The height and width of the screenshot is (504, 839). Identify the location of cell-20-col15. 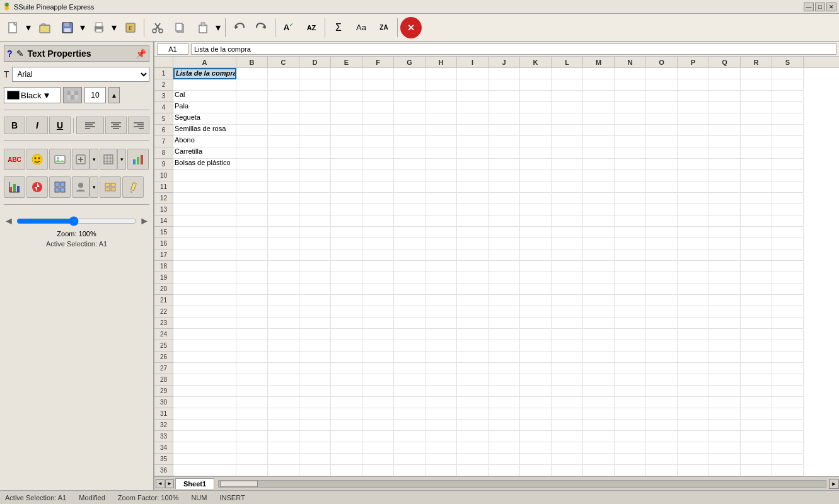
(693, 289).